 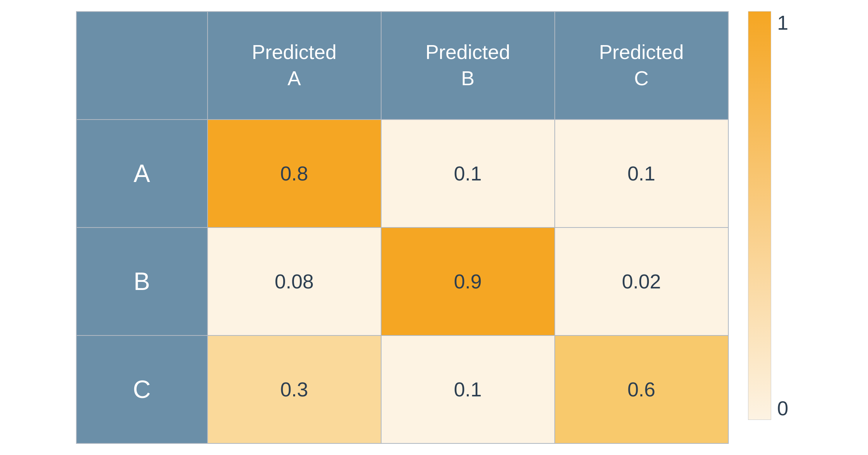 I want to click on cell-a-c: 0.1, so click(x=642, y=174).